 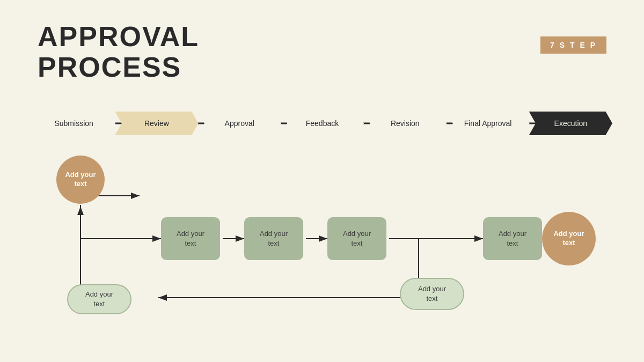 I want to click on page-title: APPROVAL PROCESS, so click(x=118, y=52).